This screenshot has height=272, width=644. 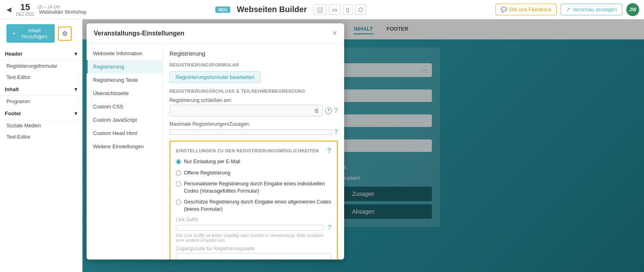 I want to click on radio-option-1: Nur Einladung per E-Mail, so click(x=254, y=162).